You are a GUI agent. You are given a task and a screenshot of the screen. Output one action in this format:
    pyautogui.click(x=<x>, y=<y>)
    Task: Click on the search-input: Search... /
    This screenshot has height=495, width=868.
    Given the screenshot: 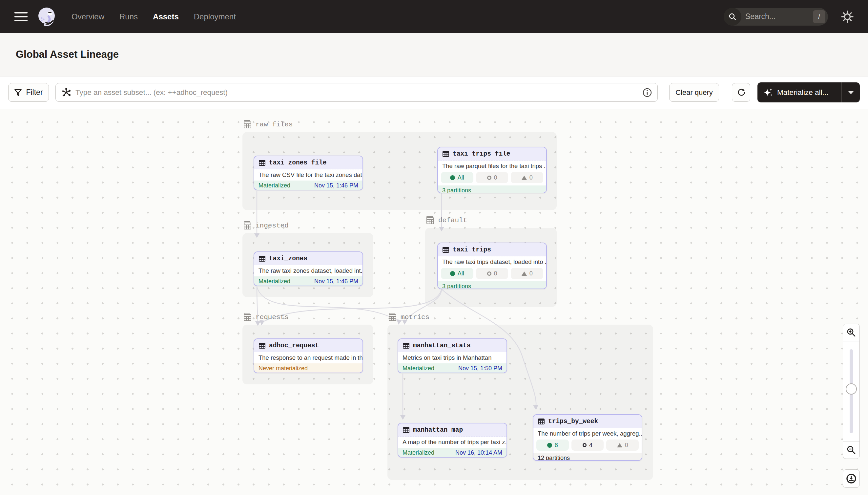 What is the action you would take?
    pyautogui.click(x=776, y=17)
    